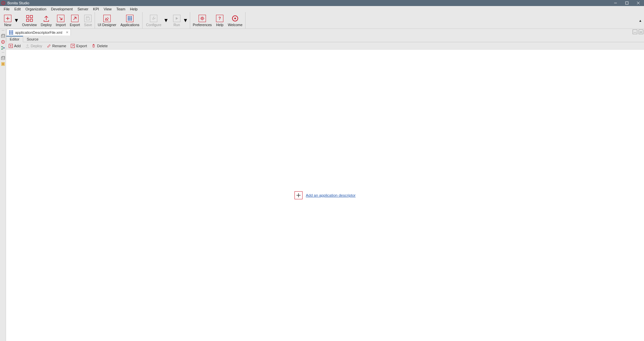 The image size is (644, 341). I want to click on uidesigner-button: UI Designer, so click(107, 20).